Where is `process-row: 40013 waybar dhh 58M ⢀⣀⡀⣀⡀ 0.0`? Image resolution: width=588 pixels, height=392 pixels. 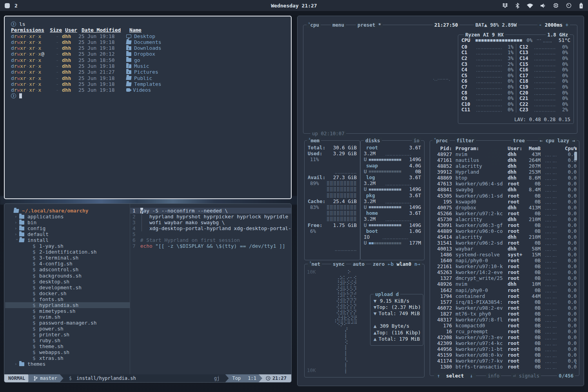 process-row: 40013 waybar dhh 58M ⢀⣀⡀⣀⡀ 0.0 is located at coordinates (505, 249).